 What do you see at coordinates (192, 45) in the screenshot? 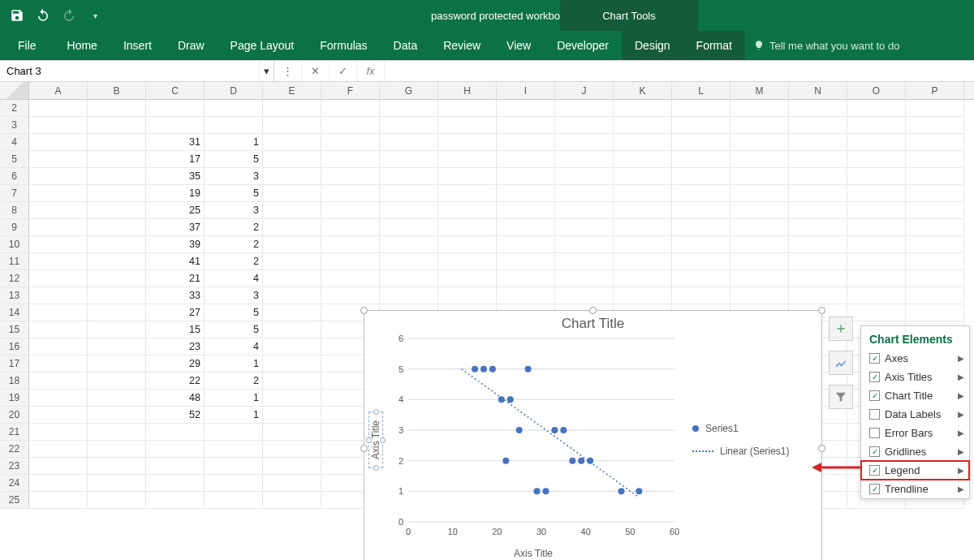
I see `tab-draw: Draw` at bounding box center [192, 45].